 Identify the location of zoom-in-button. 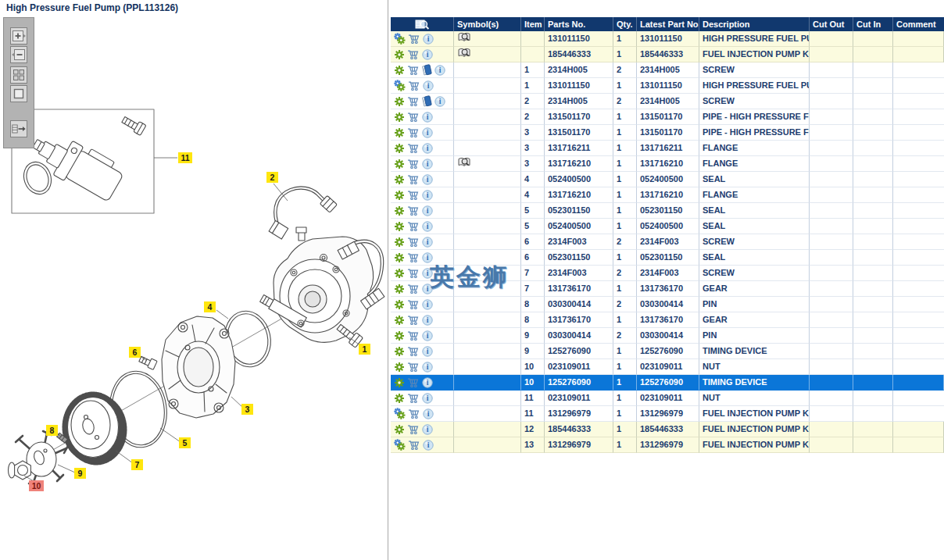
(19, 36).